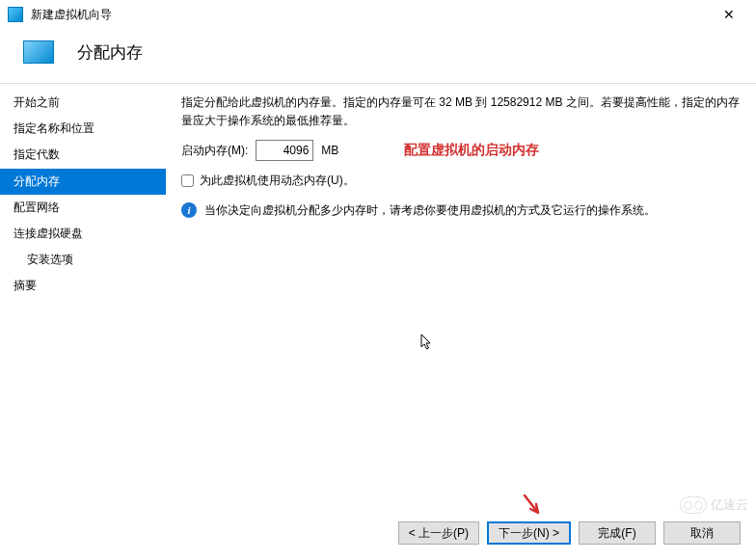 The height and width of the screenshot is (560, 756). What do you see at coordinates (378, 56) in the screenshot?
I see `wizard-header: 分配内存` at bounding box center [378, 56].